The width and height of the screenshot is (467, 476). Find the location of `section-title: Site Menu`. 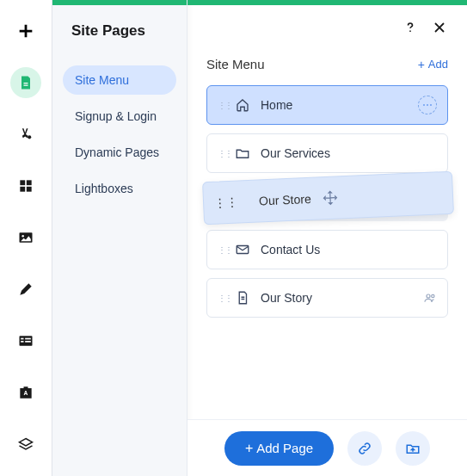

section-title: Site Menu is located at coordinates (236, 64).